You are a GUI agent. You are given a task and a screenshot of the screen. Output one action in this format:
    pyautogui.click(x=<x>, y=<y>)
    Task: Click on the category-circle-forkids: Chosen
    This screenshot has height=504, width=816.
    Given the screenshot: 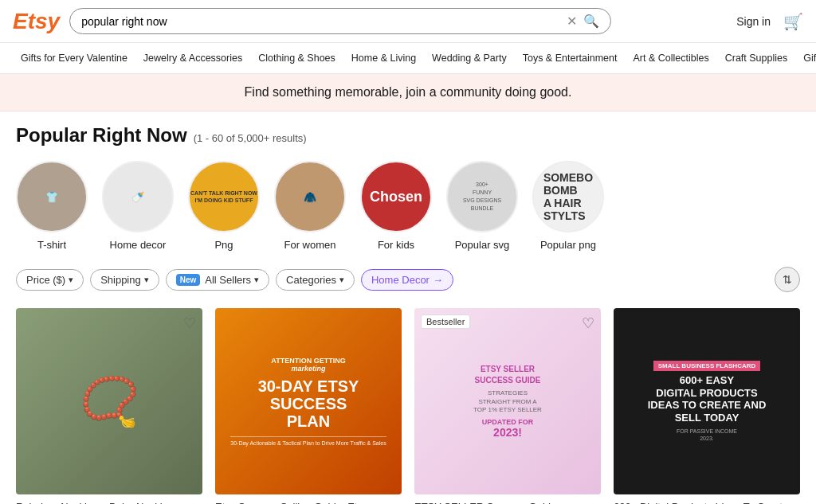 What is the action you would take?
    pyautogui.click(x=396, y=197)
    